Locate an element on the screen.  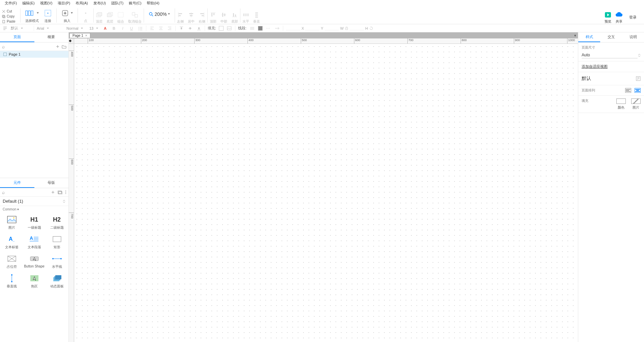
style-manage-icon is located at coordinates (638, 79).